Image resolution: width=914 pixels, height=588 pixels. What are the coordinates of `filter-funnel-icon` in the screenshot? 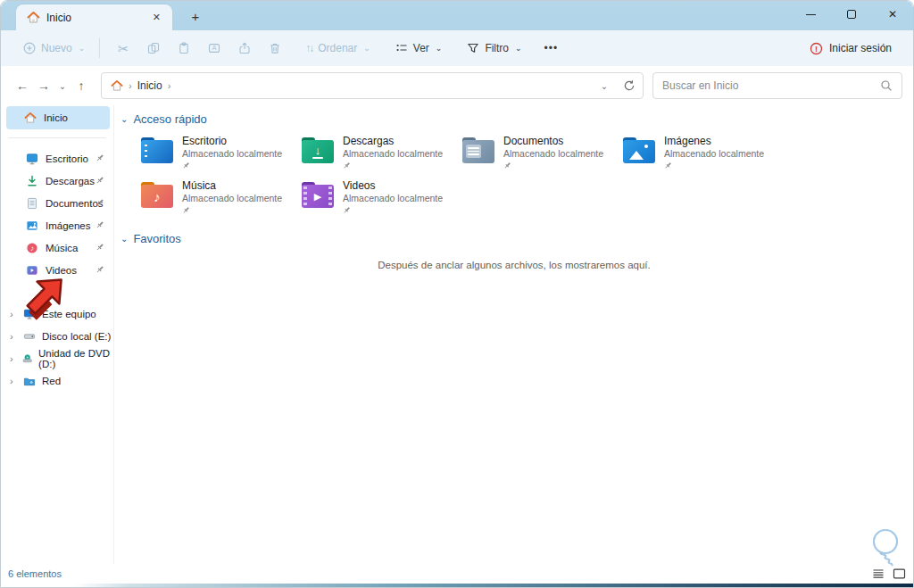 It's located at (473, 48).